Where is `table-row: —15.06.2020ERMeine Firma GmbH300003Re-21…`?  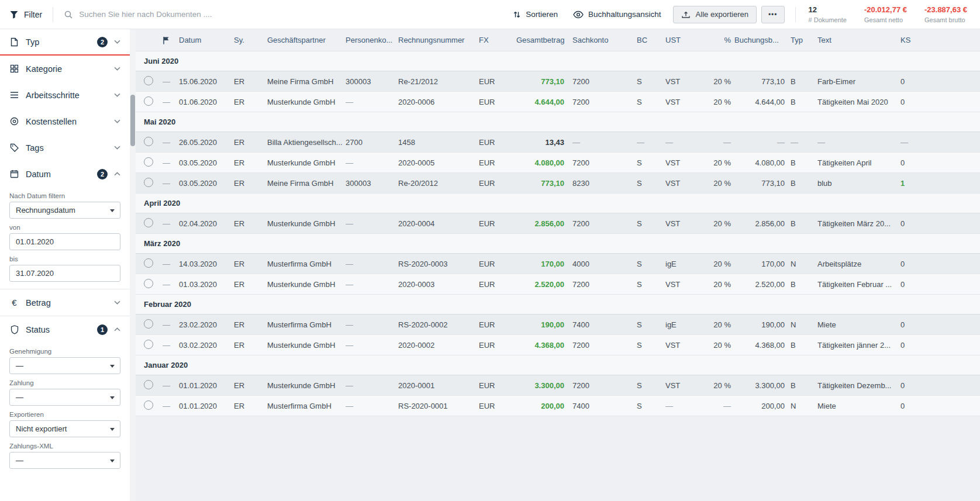
table-row: —15.06.2020ERMeine Firma GmbH300003Re-21… is located at coordinates (558, 82).